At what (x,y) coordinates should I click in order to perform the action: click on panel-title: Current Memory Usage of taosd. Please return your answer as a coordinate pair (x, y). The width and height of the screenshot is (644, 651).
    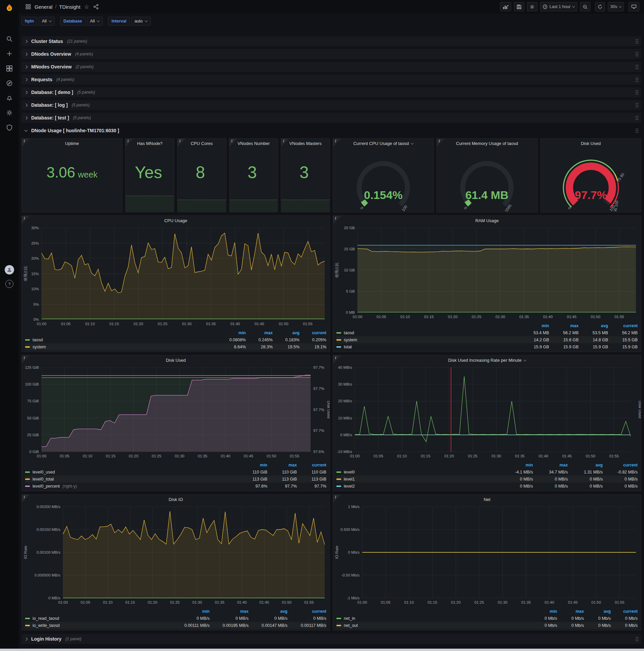
    Looking at the image, I should click on (487, 142).